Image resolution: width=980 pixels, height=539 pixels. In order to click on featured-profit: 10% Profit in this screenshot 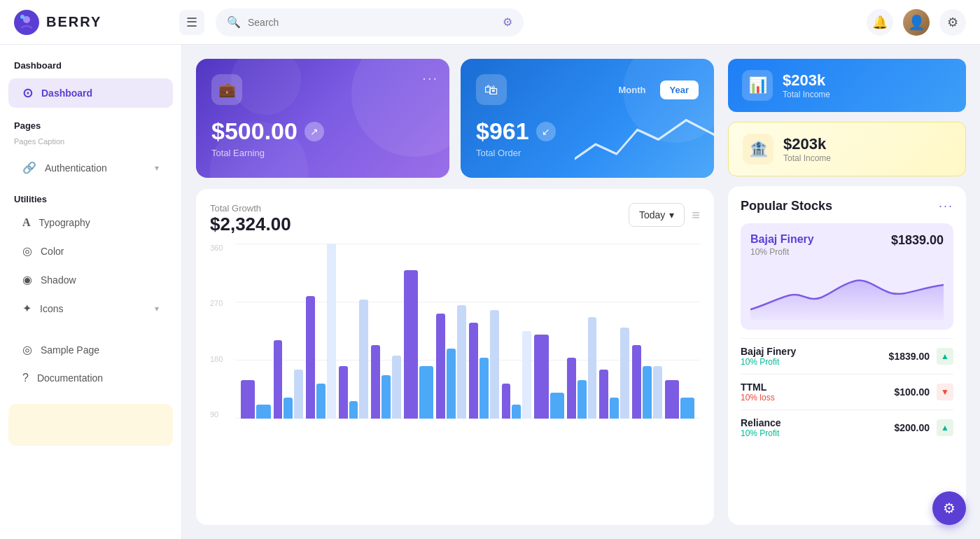, I will do `click(783, 252)`.